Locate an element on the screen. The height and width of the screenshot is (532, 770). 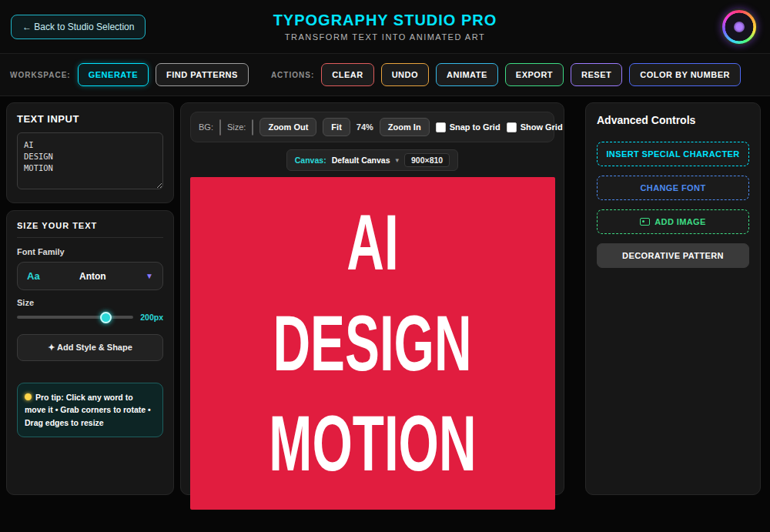
size-section-title: SIZE YOUR TEXT is located at coordinates (90, 229).